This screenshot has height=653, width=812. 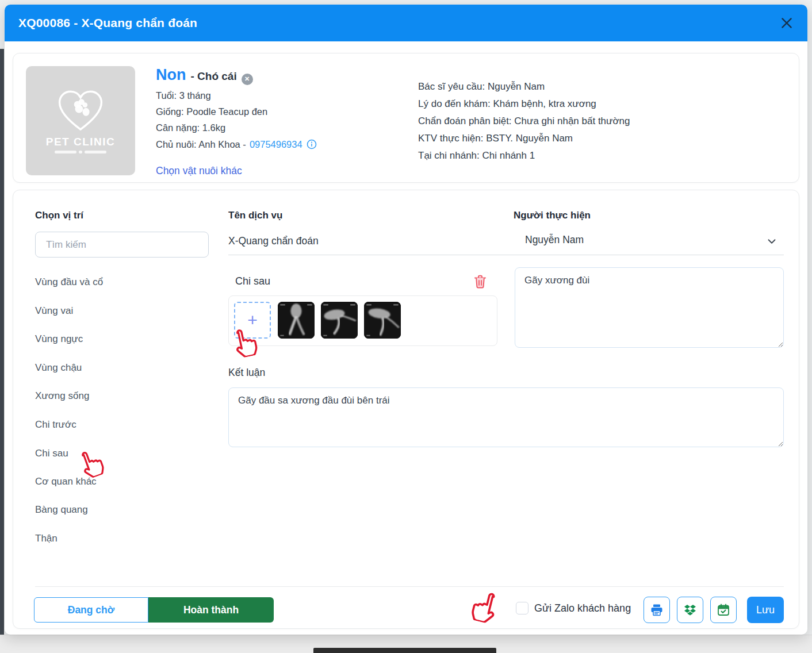 I want to click on region-note-textarea: Gãy xương đùi, so click(x=649, y=308).